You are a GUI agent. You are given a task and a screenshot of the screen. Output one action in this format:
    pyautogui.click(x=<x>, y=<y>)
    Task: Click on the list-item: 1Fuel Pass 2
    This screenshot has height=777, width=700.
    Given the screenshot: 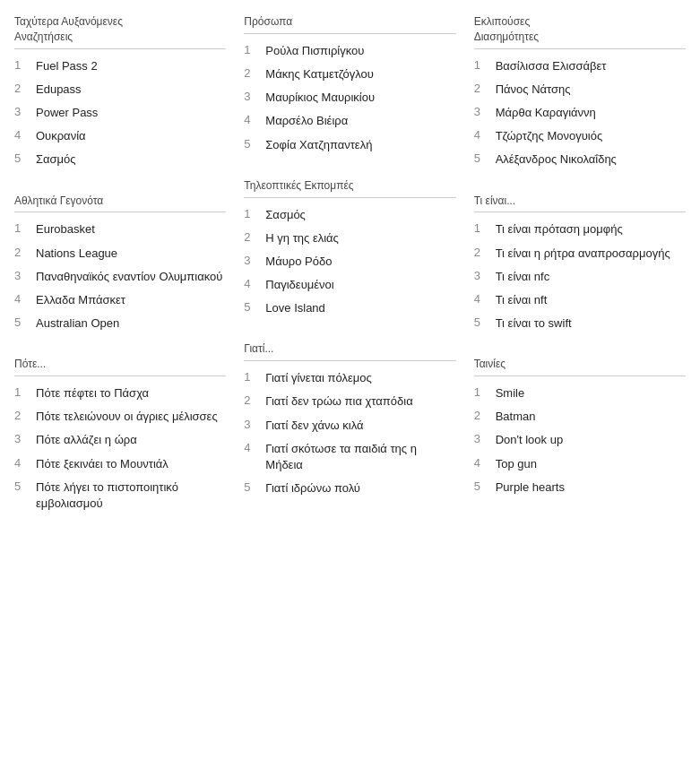 What is the action you would take?
    pyautogui.click(x=120, y=66)
    